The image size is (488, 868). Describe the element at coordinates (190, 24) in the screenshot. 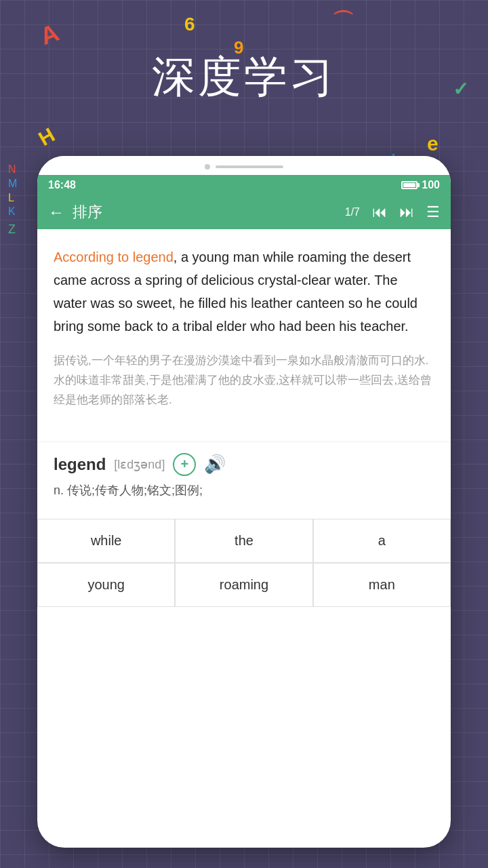

I see `deco-letter-6: 6` at that location.